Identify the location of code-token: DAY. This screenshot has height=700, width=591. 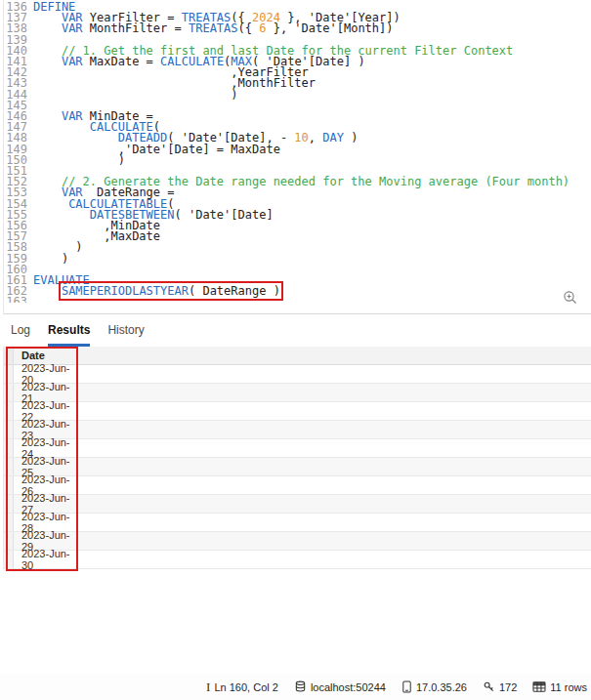
(333, 138).